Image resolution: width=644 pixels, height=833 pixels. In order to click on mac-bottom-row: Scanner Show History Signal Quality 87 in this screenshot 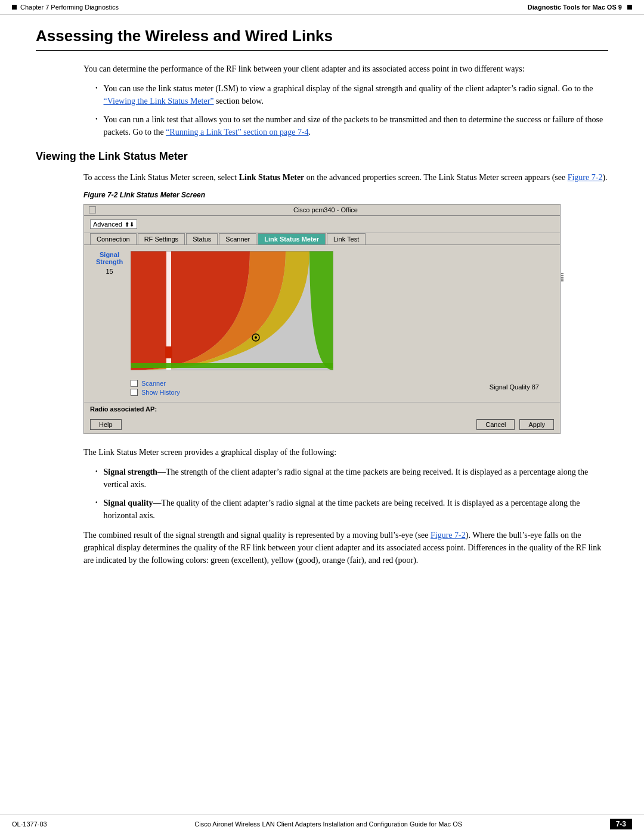, I will do `click(341, 386)`.